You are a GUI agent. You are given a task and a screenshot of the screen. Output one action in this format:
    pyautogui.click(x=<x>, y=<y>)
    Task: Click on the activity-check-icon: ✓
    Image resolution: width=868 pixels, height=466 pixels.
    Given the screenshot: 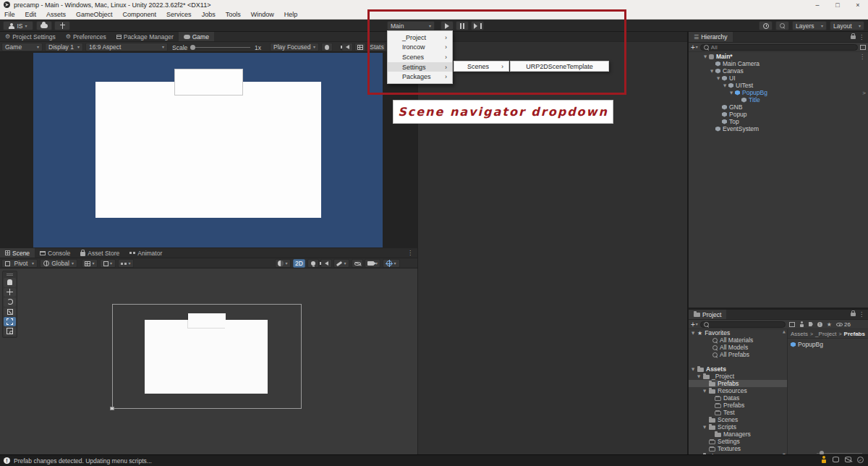 What is the action you would take?
    pyautogui.click(x=861, y=460)
    